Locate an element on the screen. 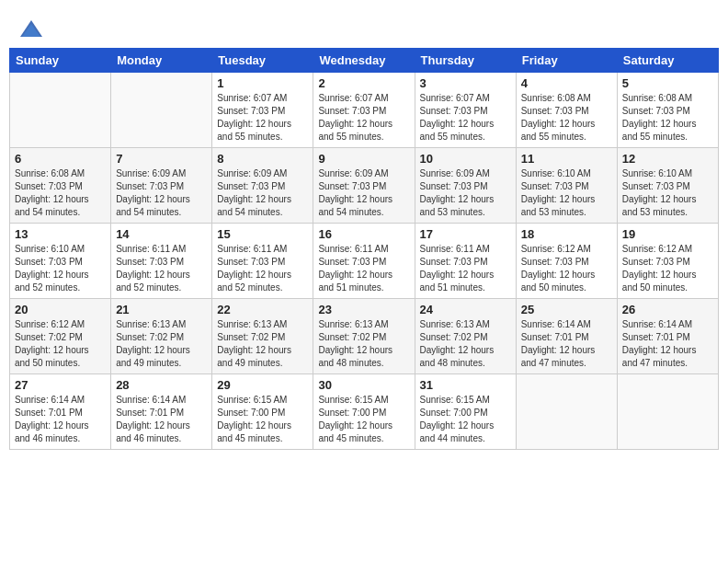  week-row-3: 13Sunrise: 6:10 AM Sunset: 7:03 PM Dayli… is located at coordinates (364, 261).